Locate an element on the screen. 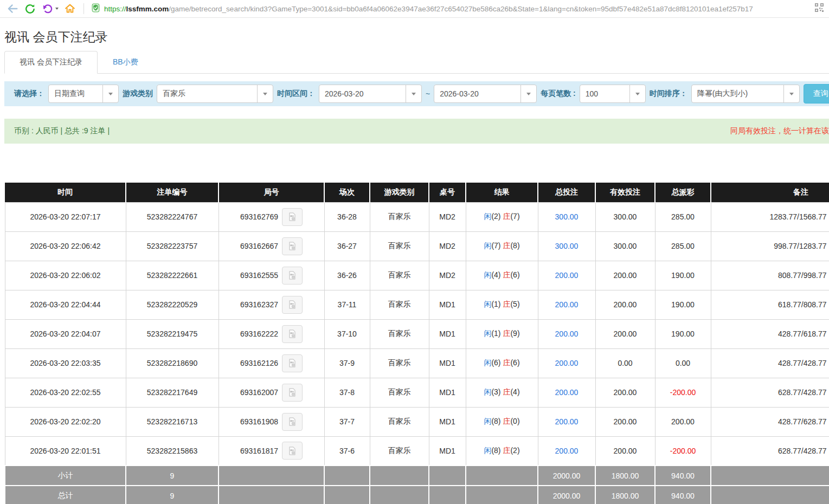 The width and height of the screenshot is (829, 504). result-cell: 闲(7) 庄(8) is located at coordinates (502, 246).